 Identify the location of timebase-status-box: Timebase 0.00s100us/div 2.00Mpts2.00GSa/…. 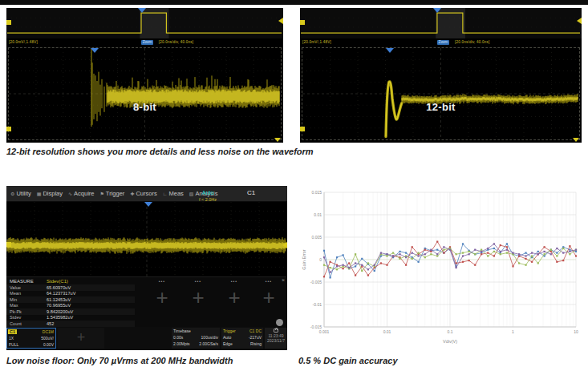
(196, 338).